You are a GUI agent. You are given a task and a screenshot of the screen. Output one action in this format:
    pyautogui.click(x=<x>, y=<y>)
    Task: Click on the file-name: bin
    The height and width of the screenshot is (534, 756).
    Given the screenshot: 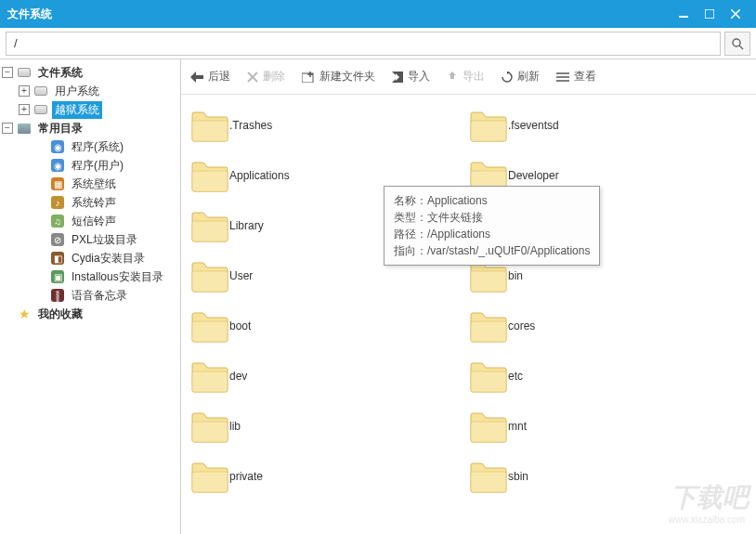 What is the action you would take?
    pyautogui.click(x=515, y=276)
    